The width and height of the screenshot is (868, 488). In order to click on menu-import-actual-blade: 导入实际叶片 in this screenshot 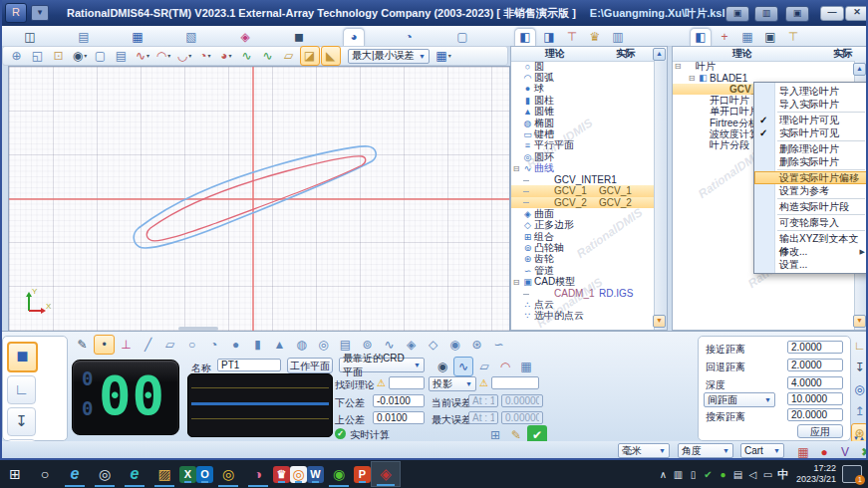, I will do `click(811, 104)`.